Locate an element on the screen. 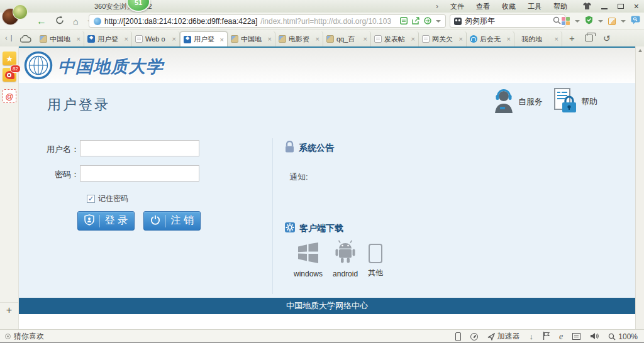 Image resolution: width=644 pixels, height=343 pixels. menu-item: 查看 is located at coordinates (483, 6).